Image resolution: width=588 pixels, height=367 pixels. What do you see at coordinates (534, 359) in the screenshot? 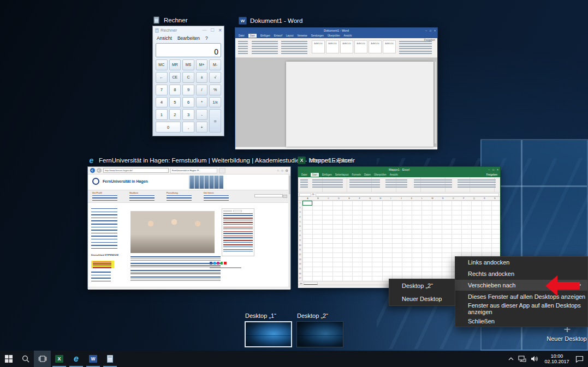
I see `volume-button` at bounding box center [534, 359].